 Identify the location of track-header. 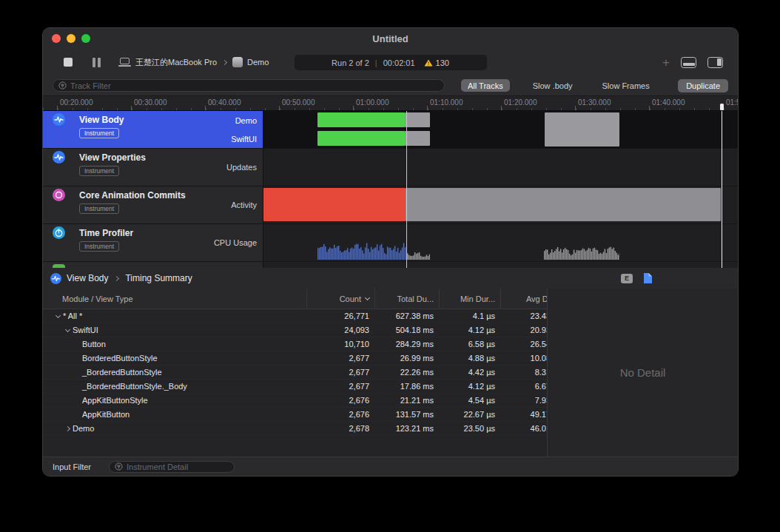
(153, 265).